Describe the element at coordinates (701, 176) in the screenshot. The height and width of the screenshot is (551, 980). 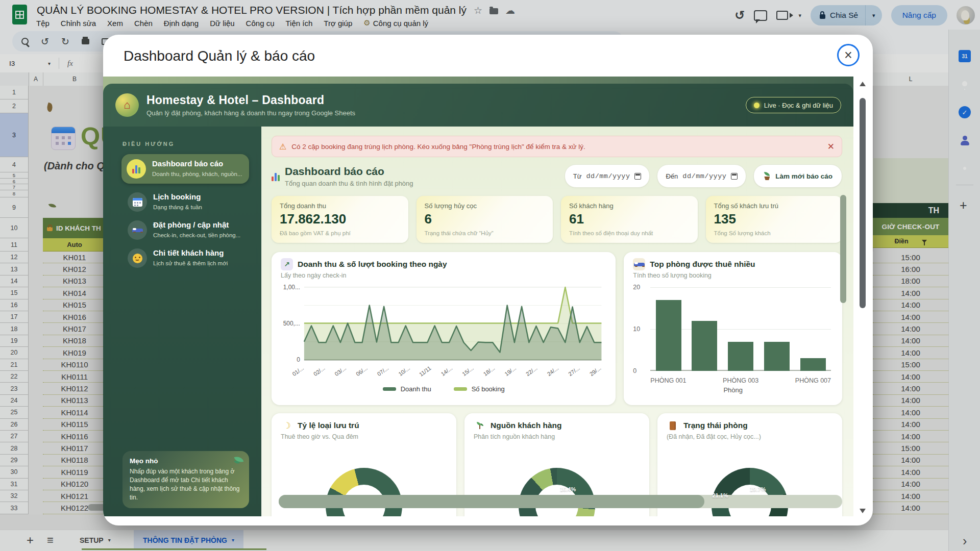
I see `date-to-input: Đến dd/mm/yyyy` at that location.